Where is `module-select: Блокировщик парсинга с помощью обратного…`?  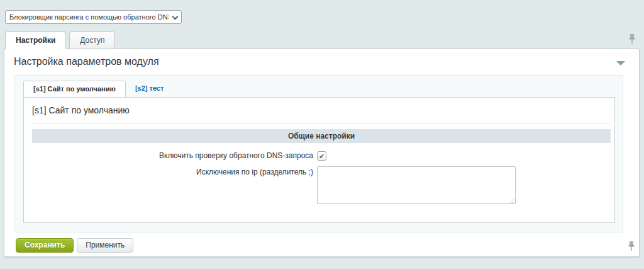
module-select: Блокировщик парсинга с помощью обратного… is located at coordinates (93, 17).